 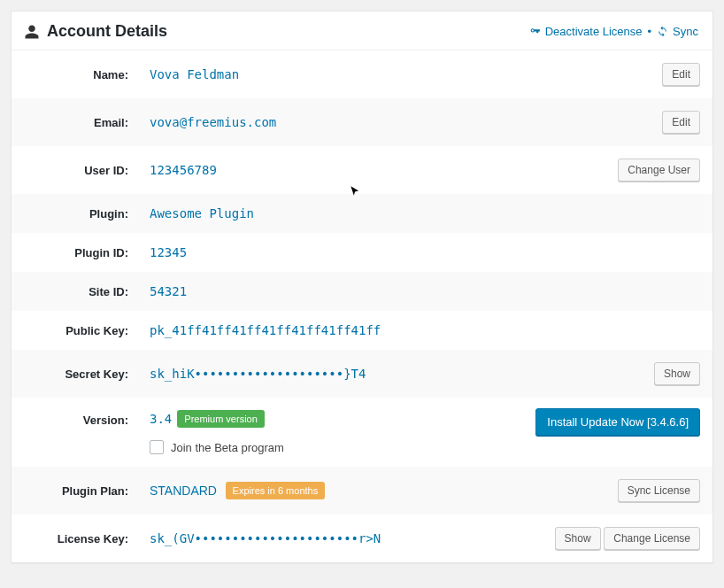 I want to click on value-plan: STANDARD, so click(x=183, y=491).